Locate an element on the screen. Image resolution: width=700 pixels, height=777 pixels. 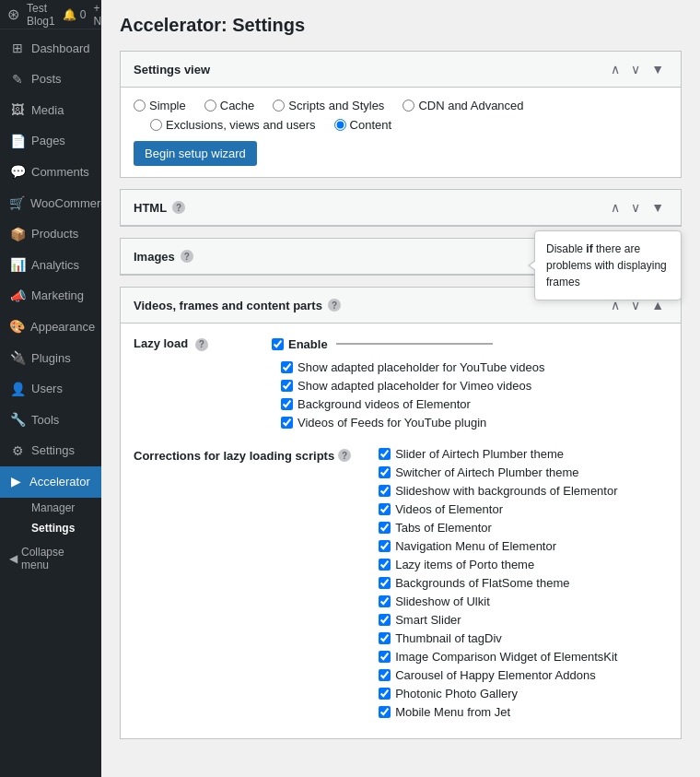
sidebar-item-analytics: 📊 Analytics is located at coordinates (51, 265).